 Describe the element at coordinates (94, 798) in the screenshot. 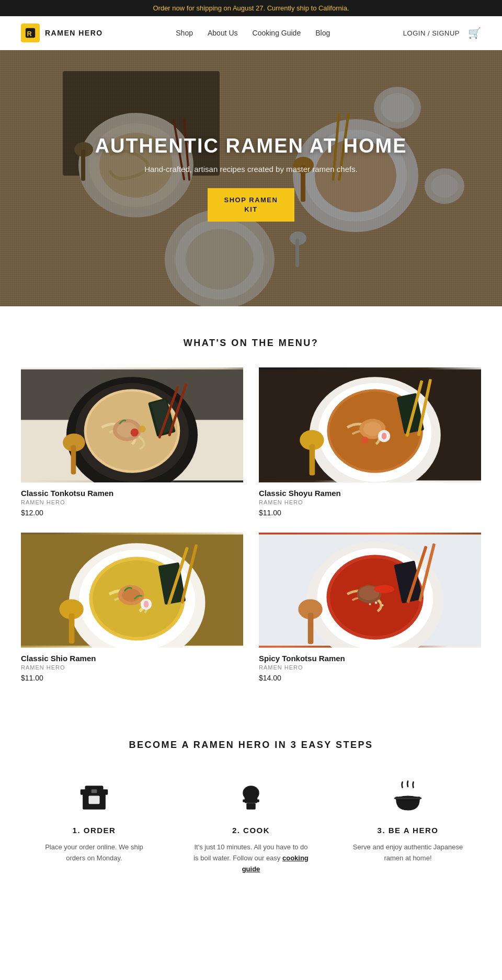

I see `order-icon` at that location.